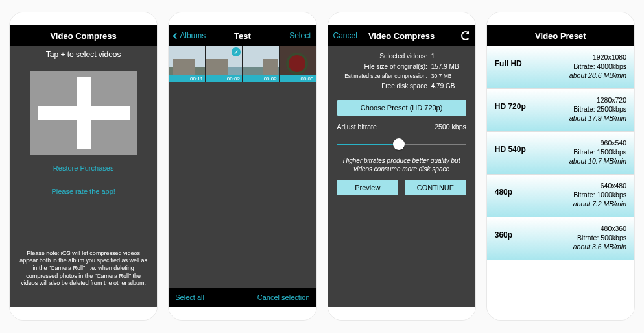 The width and height of the screenshot is (644, 333). What do you see at coordinates (560, 239) in the screenshot?
I see `preset-row: 360p480x360Bitrate: 500kbpsabout 3.6 MB/…` at bounding box center [560, 239].